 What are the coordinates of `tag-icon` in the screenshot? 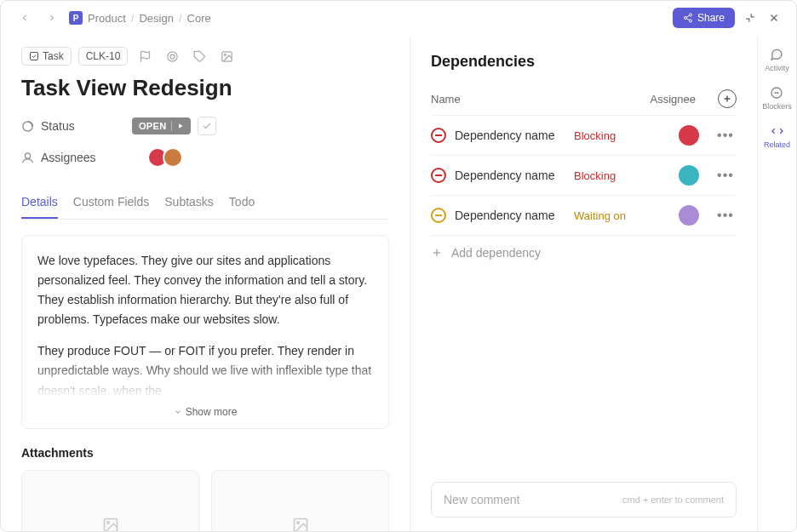 It's located at (199, 56).